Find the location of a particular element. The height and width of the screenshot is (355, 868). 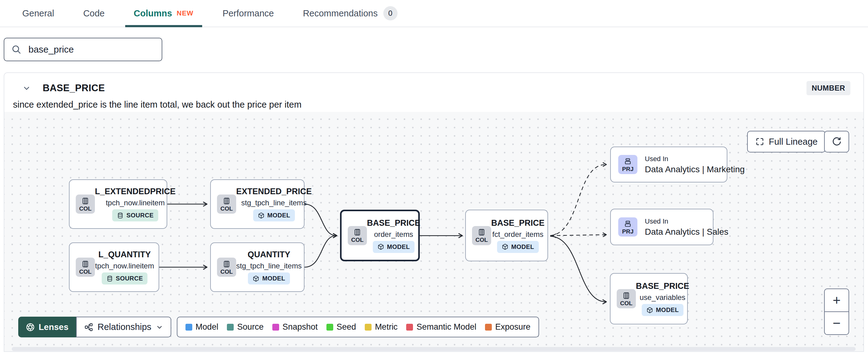

node-subtitle: use_variables is located at coordinates (662, 297).